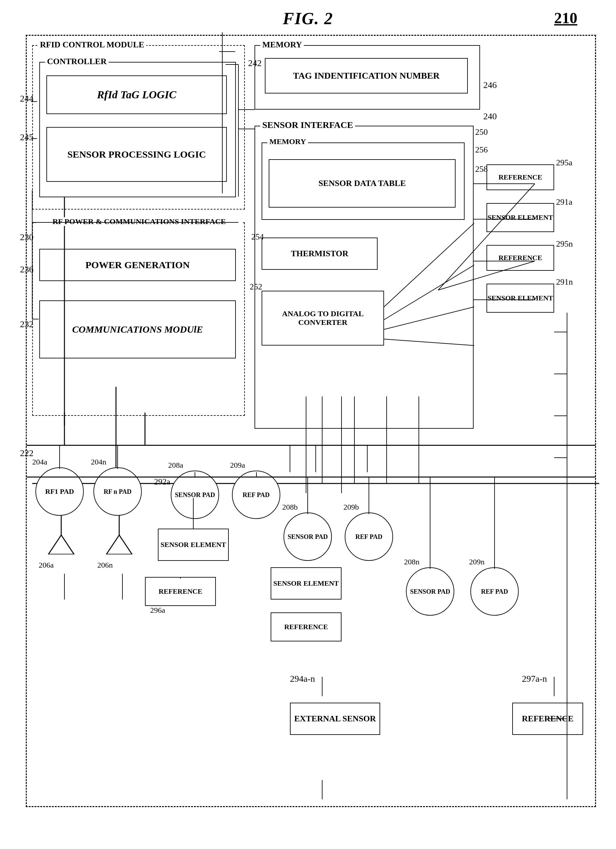  I want to click on label-204n: 204n, so click(99, 462).